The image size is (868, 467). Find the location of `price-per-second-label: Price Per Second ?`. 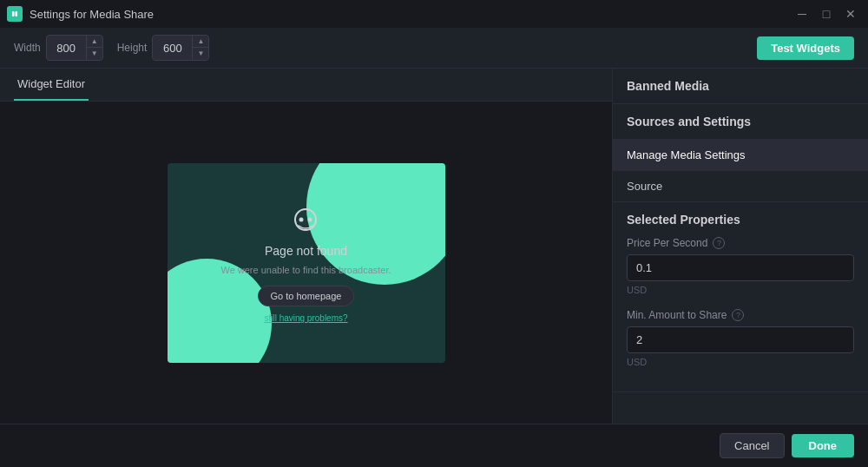

price-per-second-label: Price Per Second ? is located at coordinates (740, 243).